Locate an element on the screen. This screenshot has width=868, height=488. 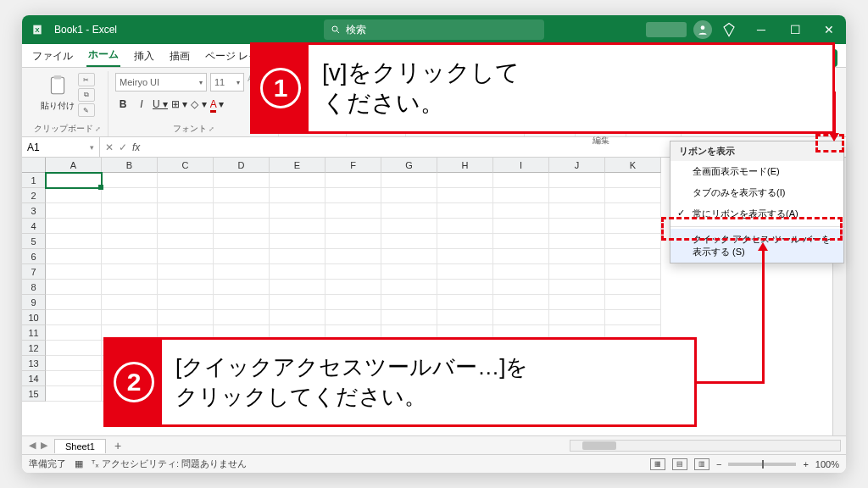
cancel-formula-icon: ✕ is located at coordinates (109, 147).